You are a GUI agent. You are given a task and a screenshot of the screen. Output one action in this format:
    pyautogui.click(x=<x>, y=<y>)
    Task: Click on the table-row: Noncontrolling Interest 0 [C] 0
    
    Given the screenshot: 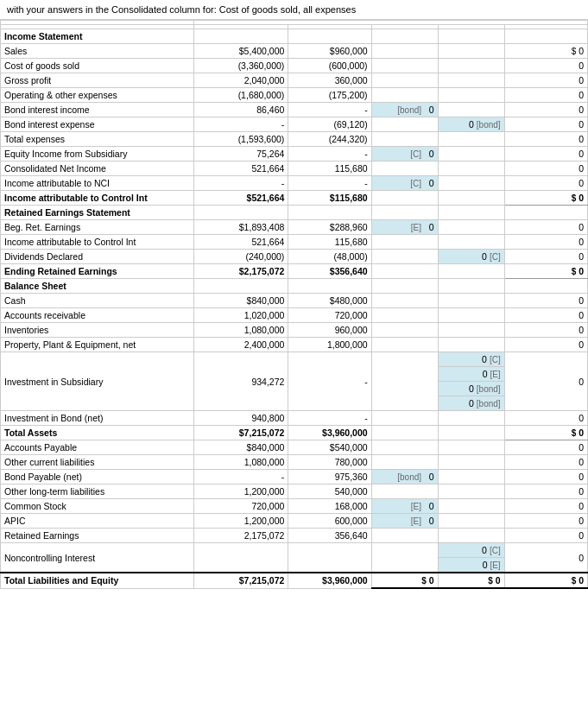 What is the action you would take?
    pyautogui.click(x=294, y=551)
    